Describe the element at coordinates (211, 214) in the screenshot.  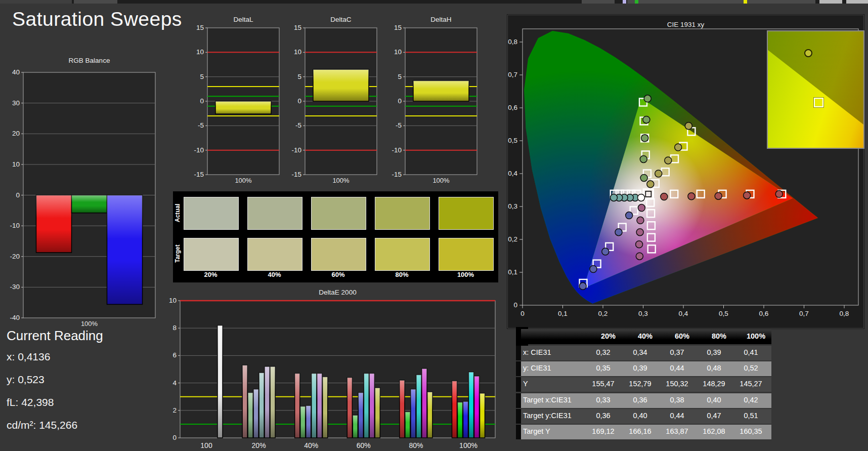
I see `swatch-actual-20%` at that location.